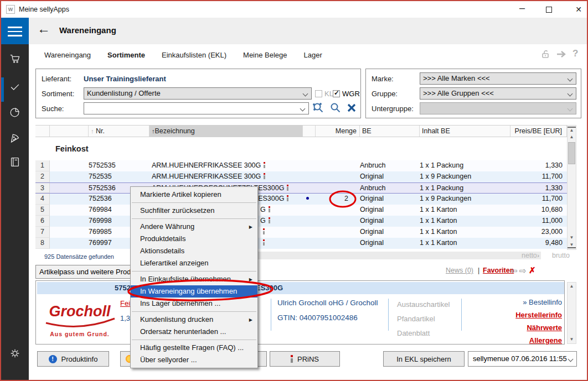  I want to click on menu-item-kopieren: Markierte Artikel kopieren, so click(194, 195).